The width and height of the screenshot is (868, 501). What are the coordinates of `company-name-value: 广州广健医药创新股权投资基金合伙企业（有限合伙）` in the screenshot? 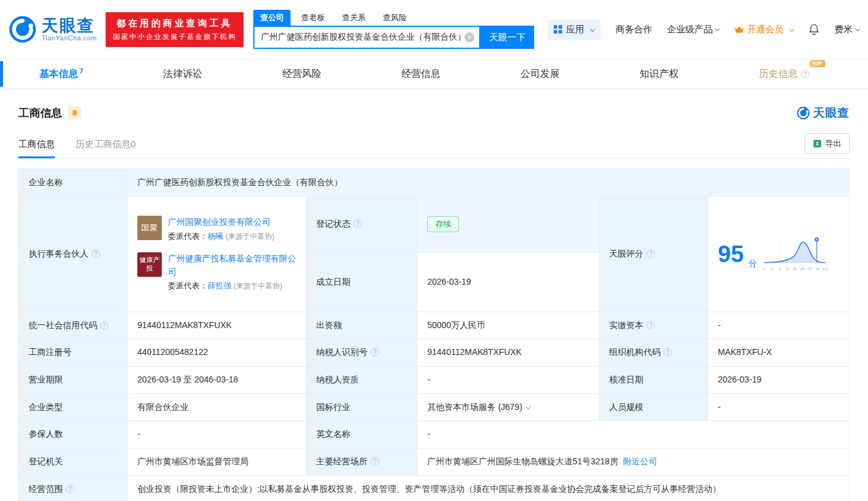 It's located at (488, 183).